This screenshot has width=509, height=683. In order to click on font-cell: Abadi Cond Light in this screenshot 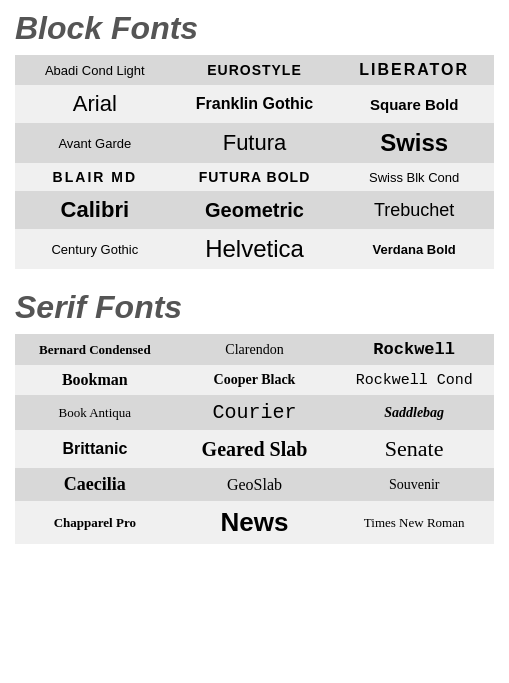, I will do `click(95, 70)`.